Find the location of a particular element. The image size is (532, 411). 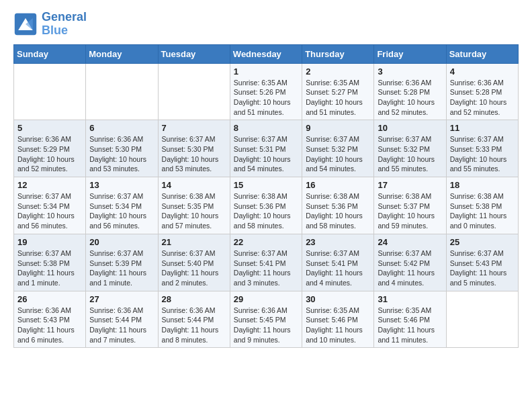

day-number: 7 is located at coordinates (194, 128).